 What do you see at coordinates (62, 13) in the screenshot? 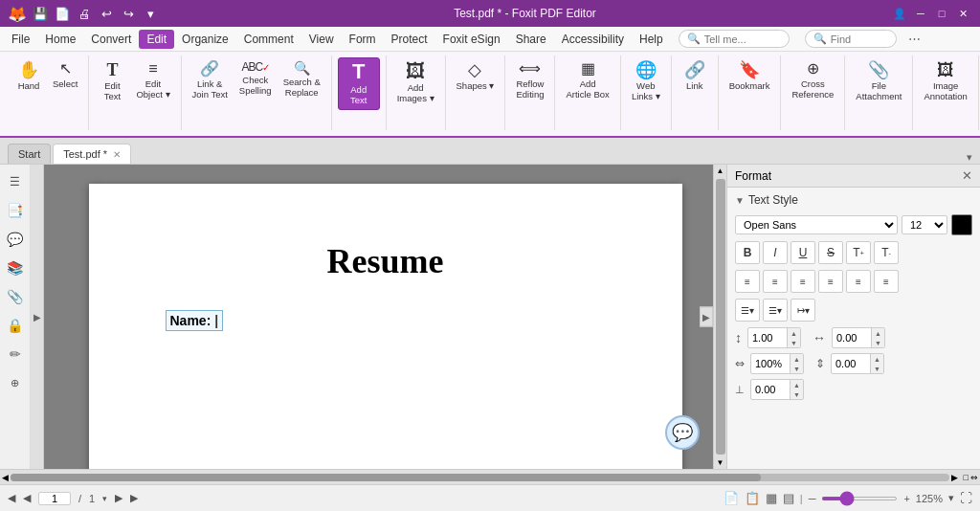
I see `qa-new: 📄` at bounding box center [62, 13].